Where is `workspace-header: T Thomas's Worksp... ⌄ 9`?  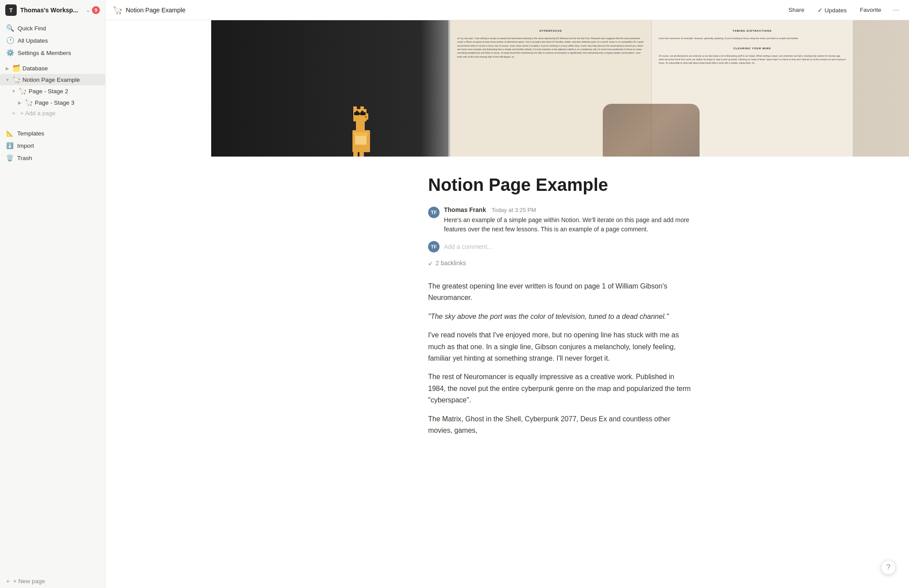
workspace-header: T Thomas's Worksp... ⌄ 9 is located at coordinates (53, 10).